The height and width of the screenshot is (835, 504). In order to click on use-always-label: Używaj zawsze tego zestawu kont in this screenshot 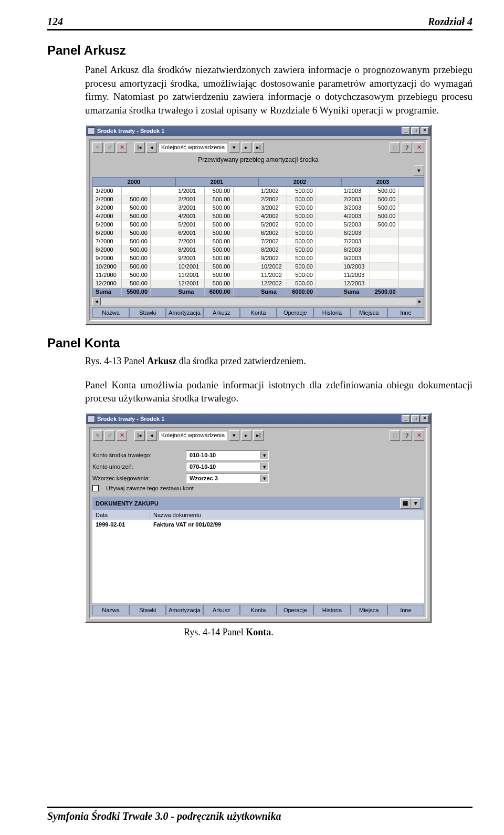, I will do `click(150, 488)`.